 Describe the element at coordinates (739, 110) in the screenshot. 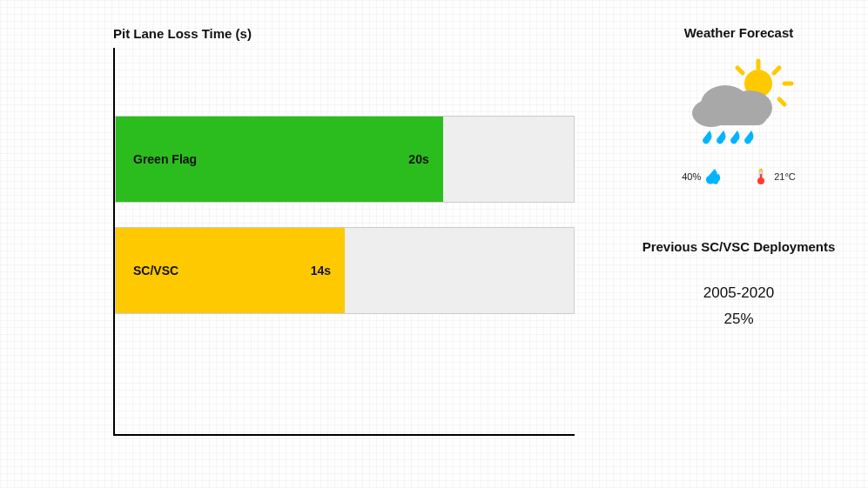

I see `weather-icon` at that location.